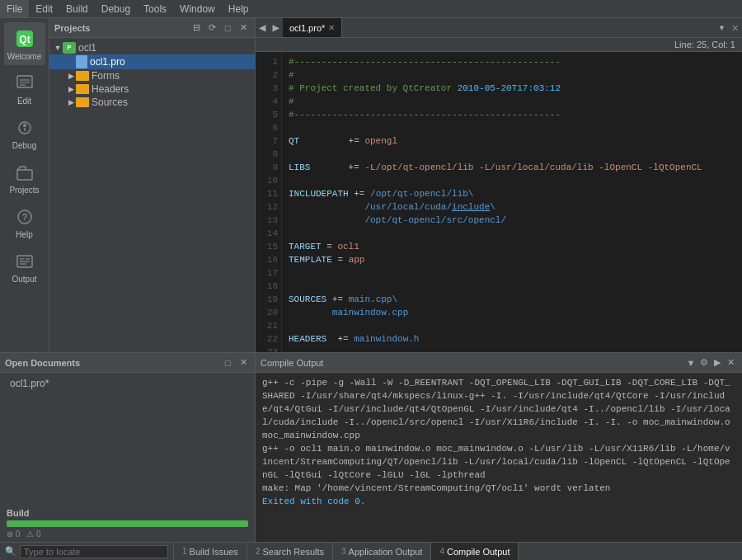 The image size is (742, 560). Describe the element at coordinates (127, 384) in the screenshot. I see `open-doc-ocl1pro: ocl1.pro*` at that location.